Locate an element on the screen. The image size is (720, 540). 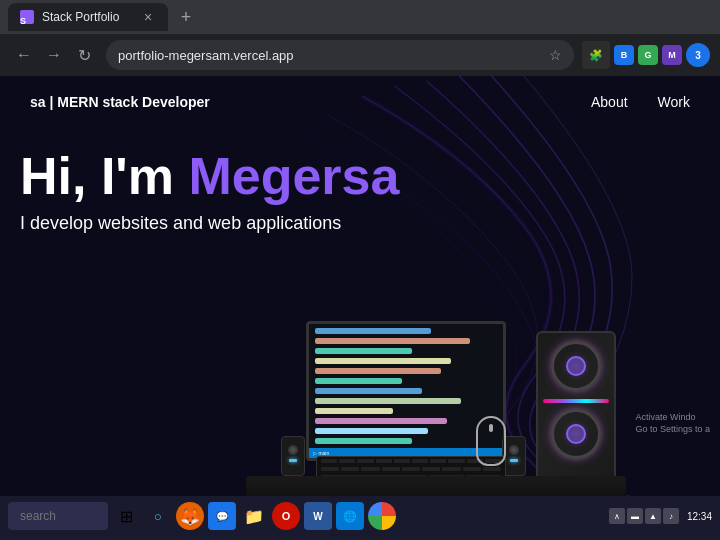
hero-title-highlight: Megersa is located at coordinates (294, 176).